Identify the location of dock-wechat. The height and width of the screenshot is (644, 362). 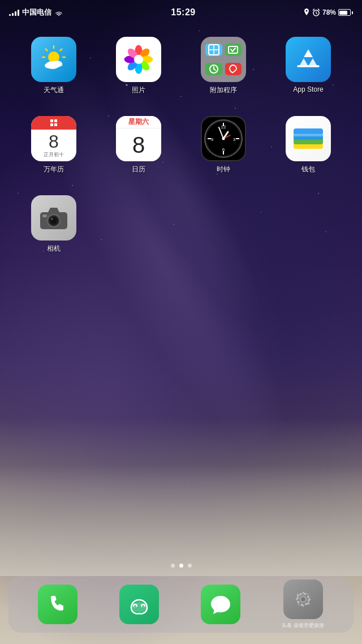
(139, 604).